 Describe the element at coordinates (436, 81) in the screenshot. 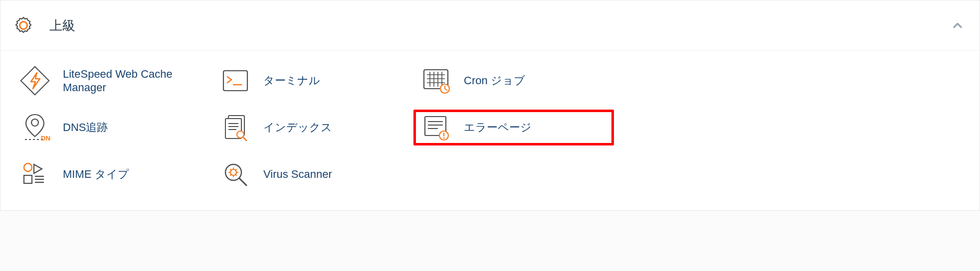

I see `cron-icon` at that location.